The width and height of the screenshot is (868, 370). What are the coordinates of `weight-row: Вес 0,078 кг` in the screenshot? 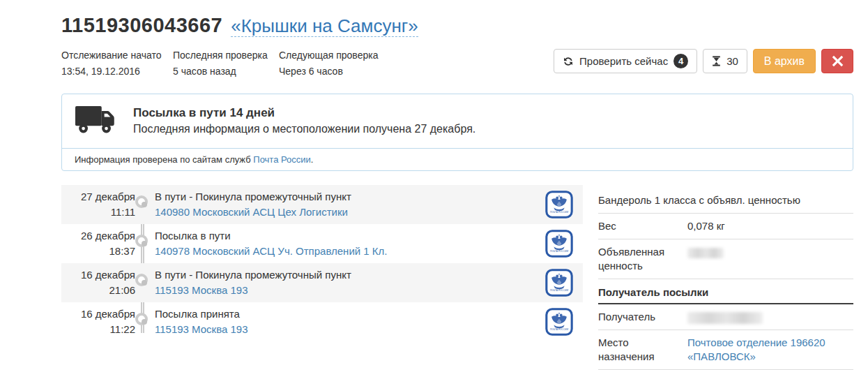 It's located at (726, 226).